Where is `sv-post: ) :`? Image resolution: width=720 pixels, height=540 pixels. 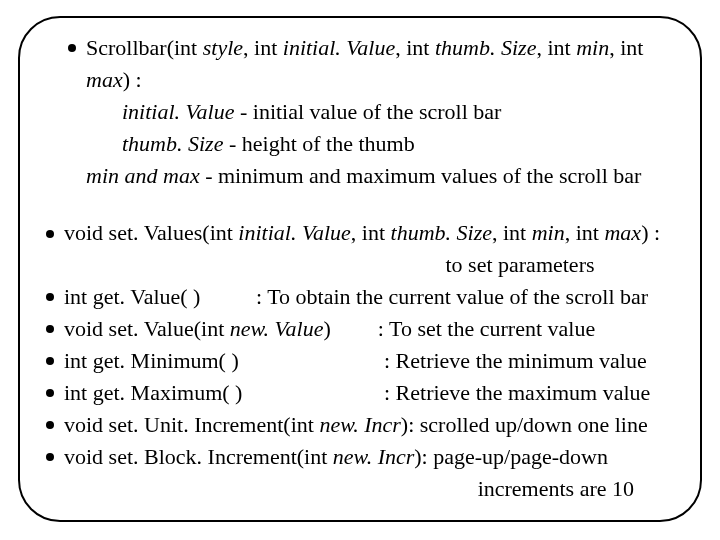 sv-post: ) : is located at coordinates (650, 232).